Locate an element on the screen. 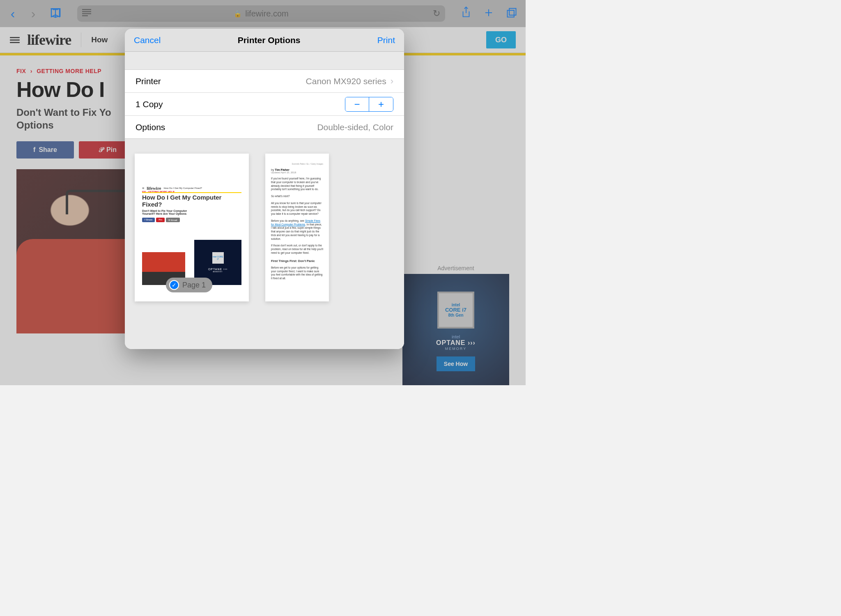 This screenshot has height=616, width=841. printer-value: Canon MX920 series is located at coordinates (346, 81).